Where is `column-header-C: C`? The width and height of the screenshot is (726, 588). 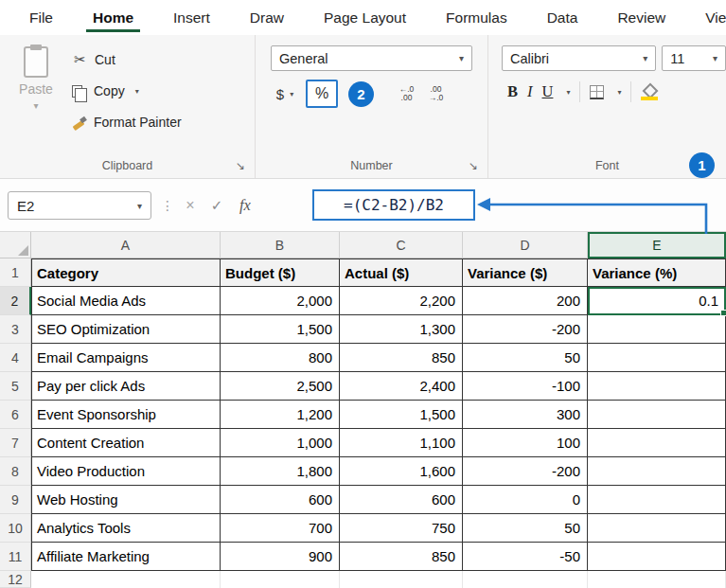 column-header-C: C is located at coordinates (401, 245).